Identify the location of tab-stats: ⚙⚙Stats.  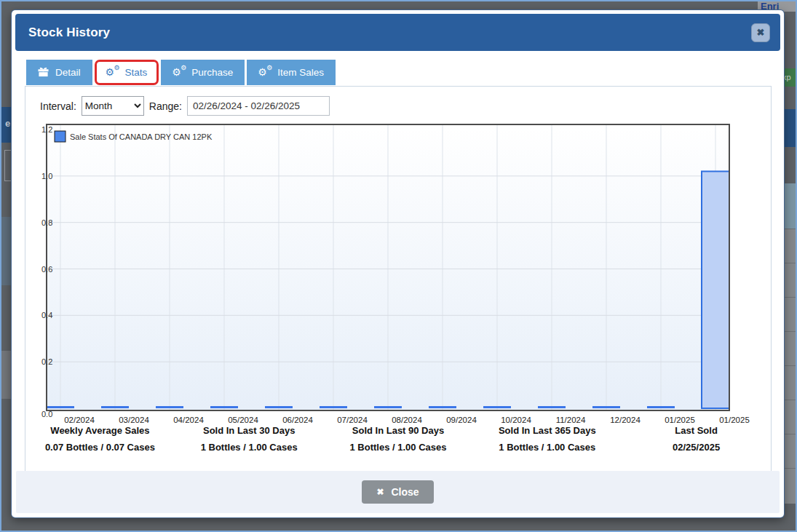
(127, 73).